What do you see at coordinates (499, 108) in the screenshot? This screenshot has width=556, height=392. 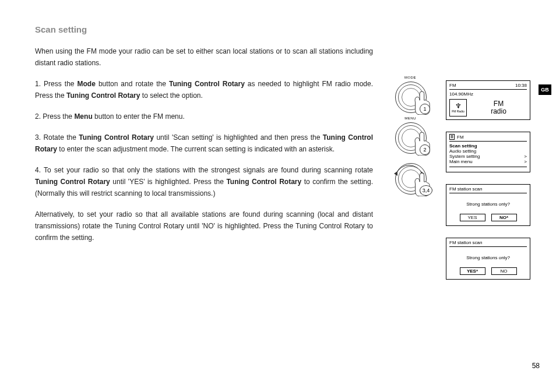 I see `mode-title: FMradio` at bounding box center [499, 108].